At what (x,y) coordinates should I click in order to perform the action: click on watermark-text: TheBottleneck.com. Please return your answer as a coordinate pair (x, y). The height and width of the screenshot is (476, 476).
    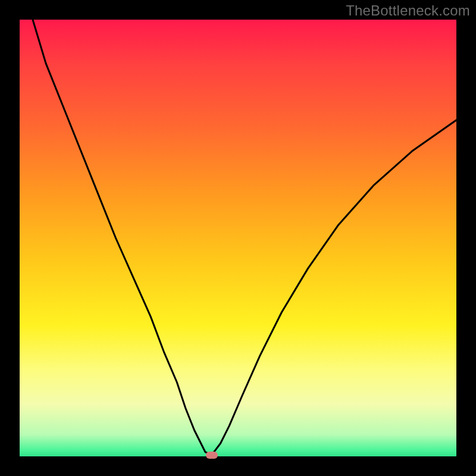
    Looking at the image, I should click on (408, 11).